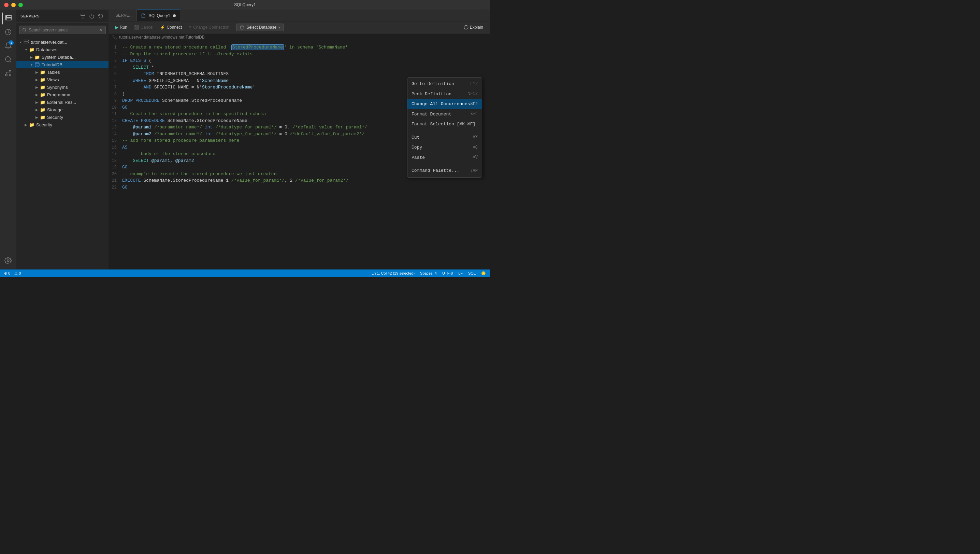 This screenshot has width=980, height=554. What do you see at coordinates (13, 273) in the screenshot?
I see `status-left: ⊗ 0 ⚠ 0` at bounding box center [13, 273].